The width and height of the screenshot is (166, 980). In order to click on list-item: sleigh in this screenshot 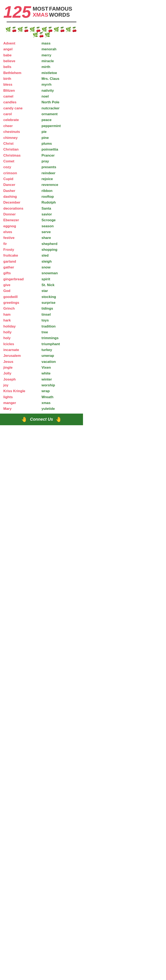, I will do `click(61, 262)`.